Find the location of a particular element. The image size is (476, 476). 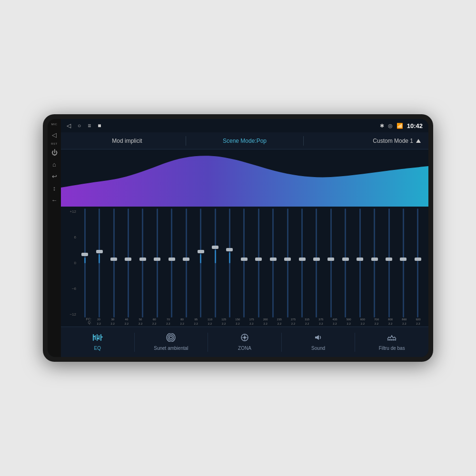

q-label-40: 2.2 is located at coordinates (127, 324).